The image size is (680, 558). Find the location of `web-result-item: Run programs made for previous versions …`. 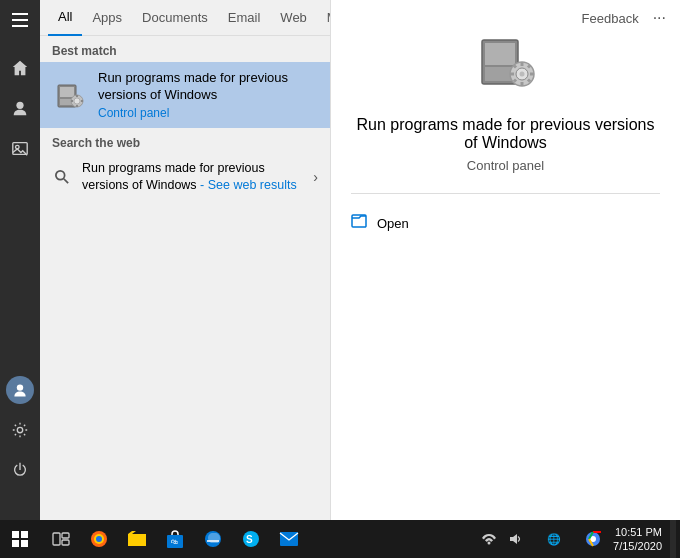

web-result-item: Run programs made for previous versions … is located at coordinates (185, 178).